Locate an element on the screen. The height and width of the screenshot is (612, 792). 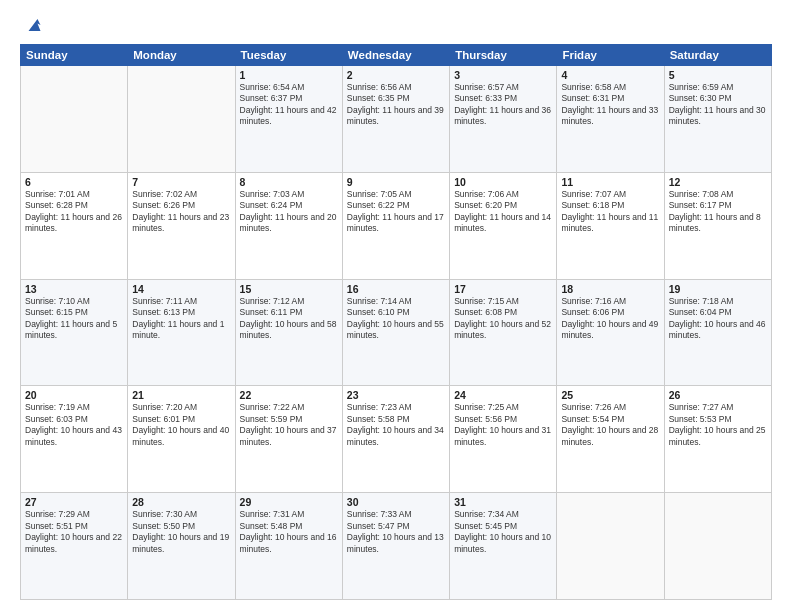
day-number: 22 is located at coordinates (289, 395).